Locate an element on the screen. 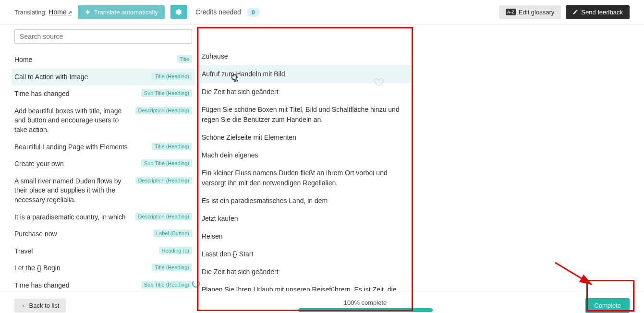  translating-link-text: Home is located at coordinates (58, 12).